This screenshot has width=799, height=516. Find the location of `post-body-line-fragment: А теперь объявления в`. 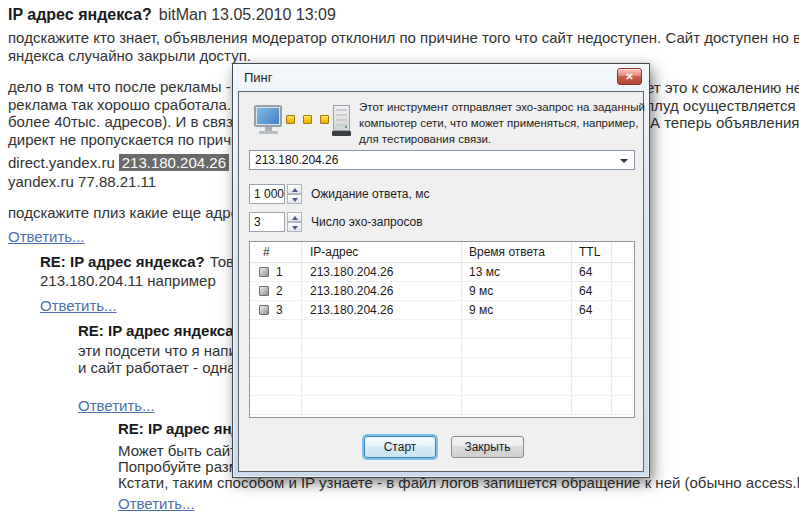

post-body-line-fragment: А теперь объявления в is located at coordinates (724, 122).